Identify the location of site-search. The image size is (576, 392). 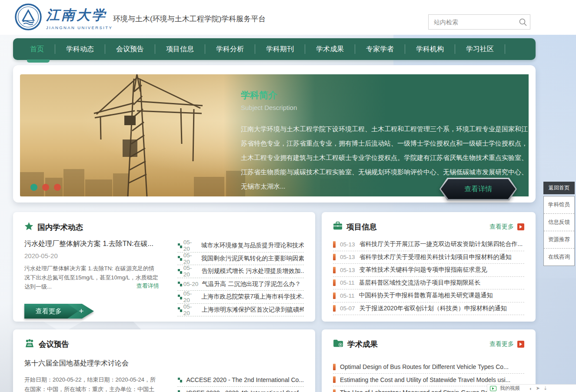
(479, 22).